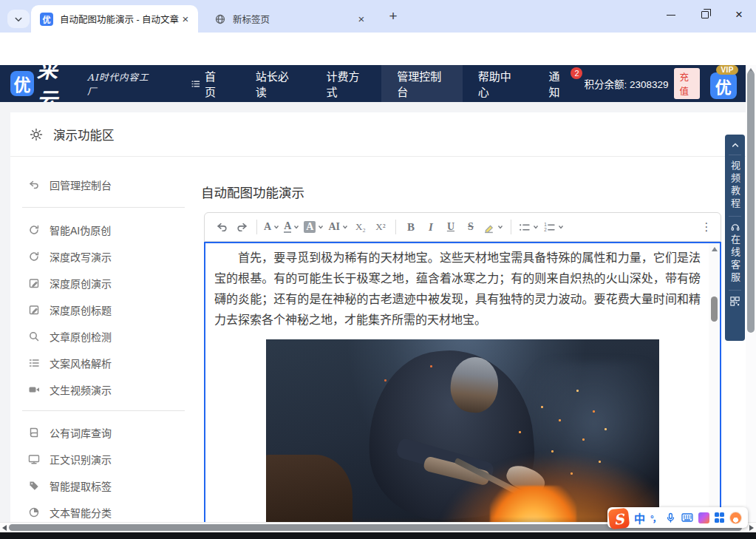 This screenshot has height=539, width=756. Describe the element at coordinates (242, 227) in the screenshot. I see `redo-button` at that location.